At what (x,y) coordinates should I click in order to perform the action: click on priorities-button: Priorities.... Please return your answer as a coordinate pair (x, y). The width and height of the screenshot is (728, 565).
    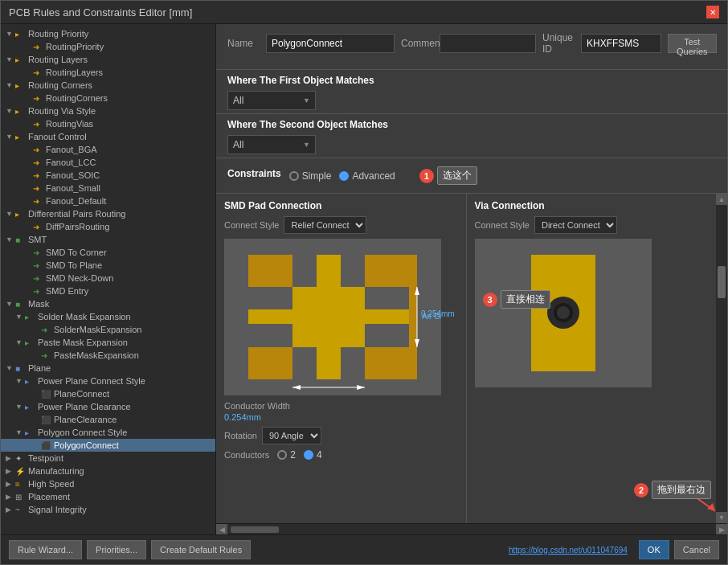
    Looking at the image, I should click on (117, 550).